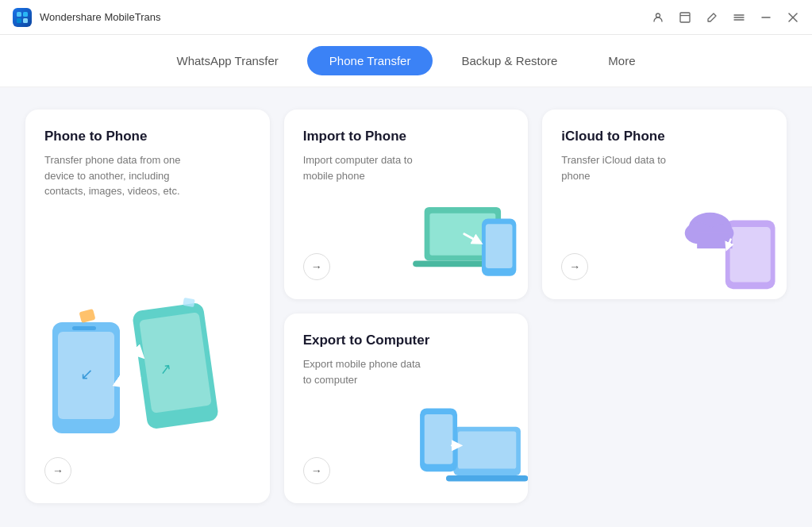 This screenshot has height=527, width=812. What do you see at coordinates (370, 60) in the screenshot?
I see `tab-phone-transfer: Phone Transfer` at bounding box center [370, 60].